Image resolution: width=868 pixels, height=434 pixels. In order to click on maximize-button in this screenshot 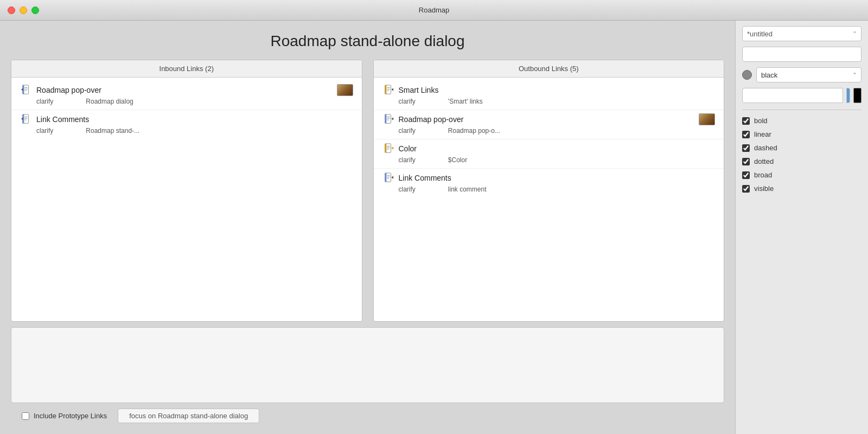, I will do `click(35, 10)`.